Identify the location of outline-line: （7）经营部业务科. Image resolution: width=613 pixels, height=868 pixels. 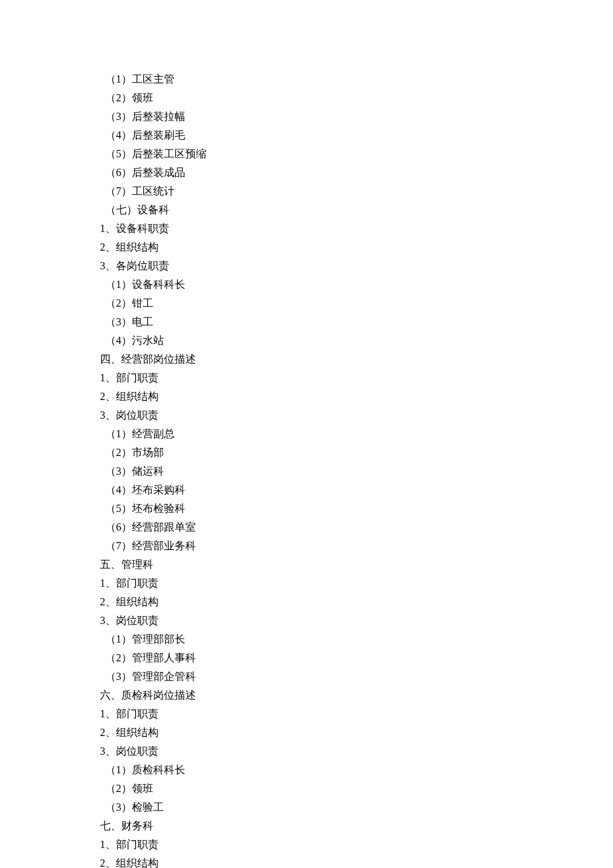
(300, 546).